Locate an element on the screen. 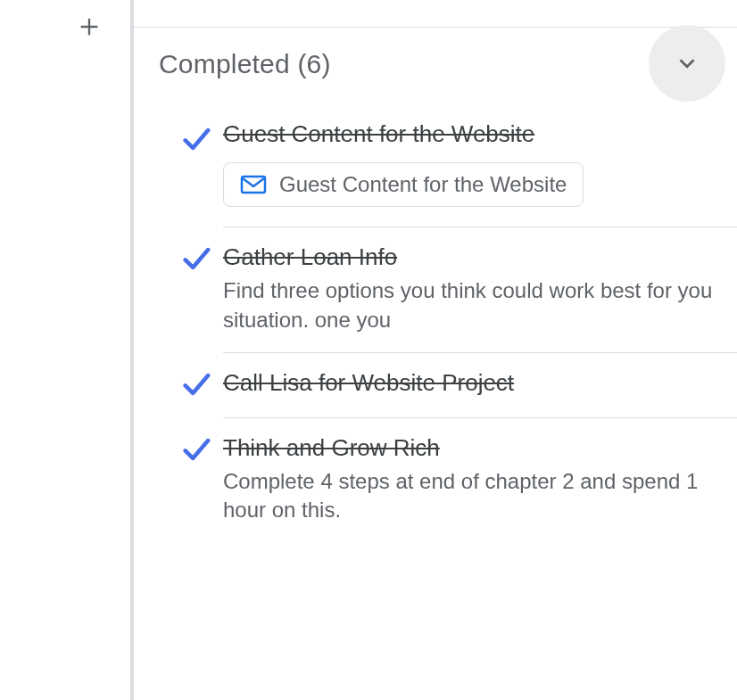  attachment-label: Guest Content for the Website is located at coordinates (423, 185).